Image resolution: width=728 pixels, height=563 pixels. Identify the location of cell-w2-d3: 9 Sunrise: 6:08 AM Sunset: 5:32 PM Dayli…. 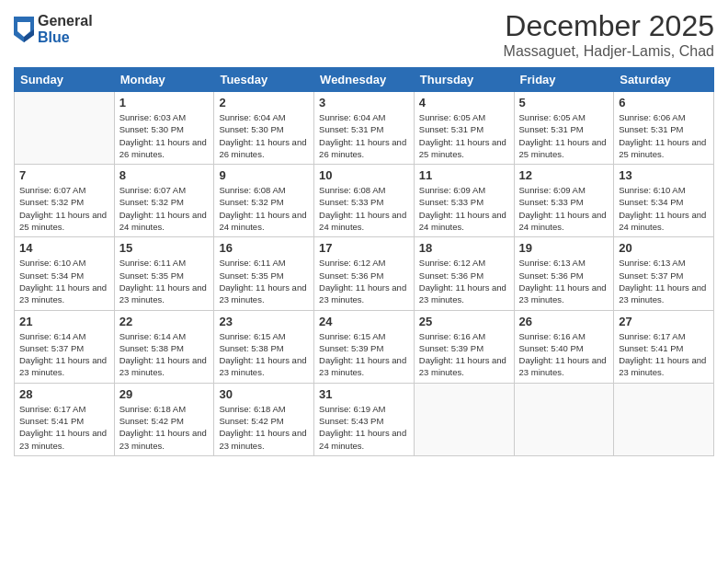
(265, 201).